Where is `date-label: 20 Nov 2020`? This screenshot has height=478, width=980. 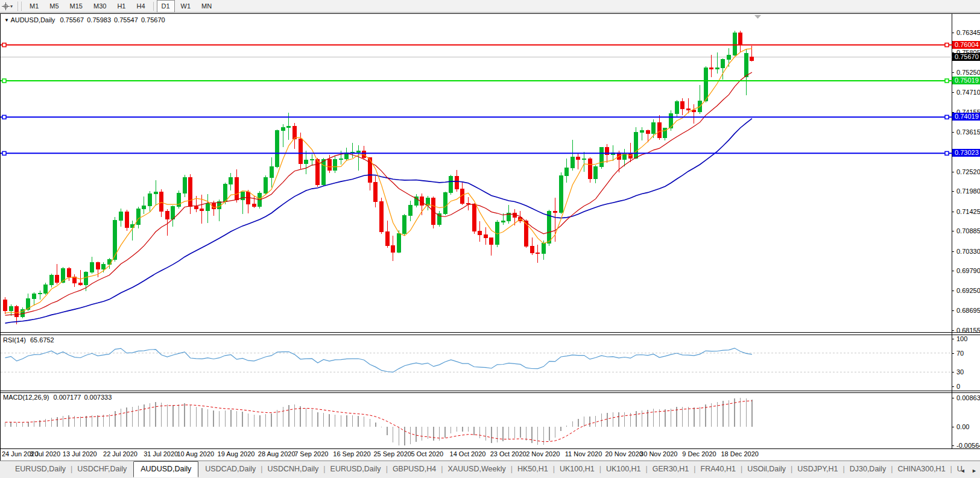
date-label: 20 Nov 2020 is located at coordinates (624, 454).